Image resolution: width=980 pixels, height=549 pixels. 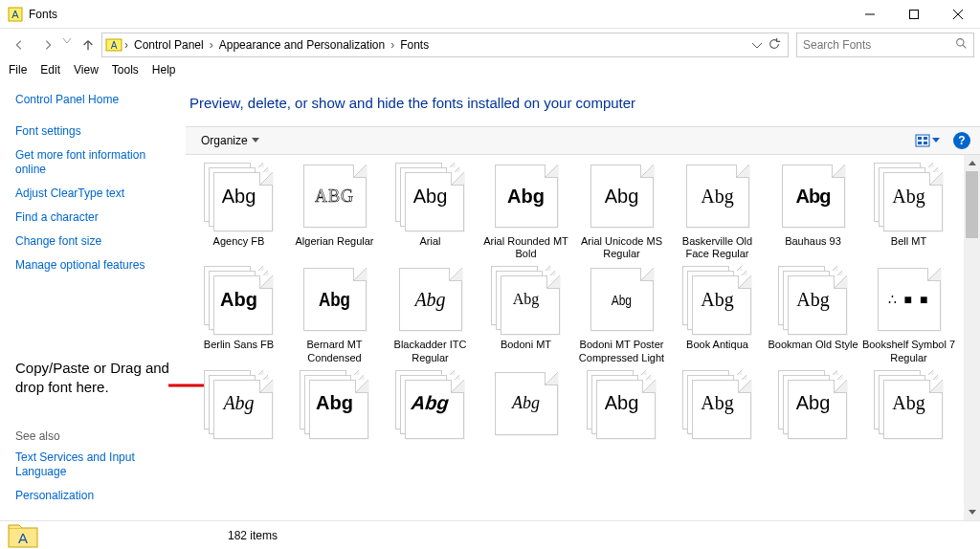 I want to click on menubar: File Edit View Tools Help, so click(x=490, y=71).